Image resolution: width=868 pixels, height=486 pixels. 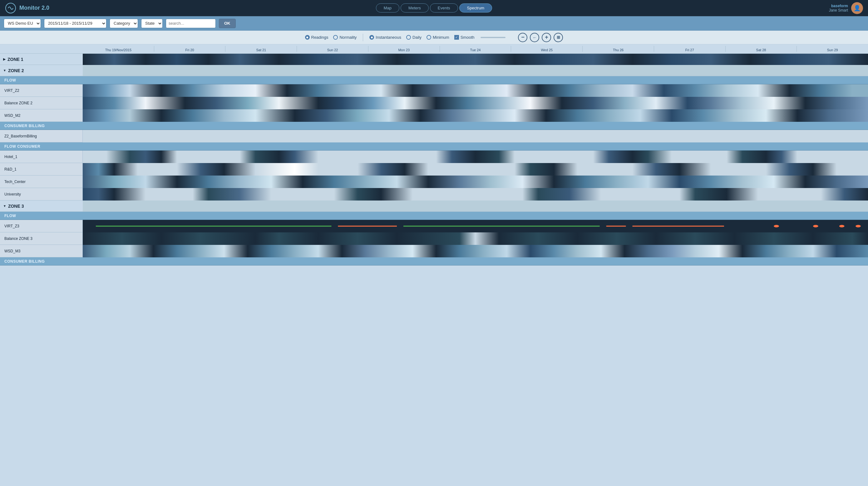 What do you see at coordinates (493, 37) in the screenshot?
I see `smooth-slider` at bounding box center [493, 37].